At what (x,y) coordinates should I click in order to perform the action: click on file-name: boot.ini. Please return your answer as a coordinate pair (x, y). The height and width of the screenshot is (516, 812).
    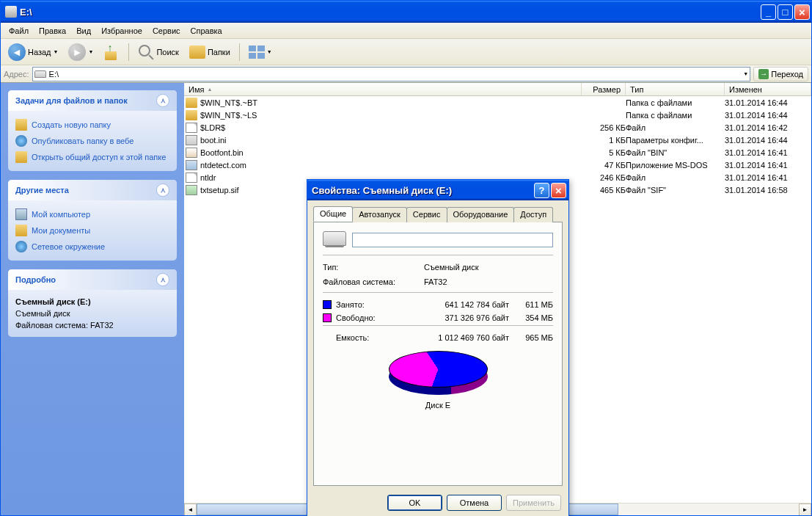
    Looking at the image, I should click on (213, 140).